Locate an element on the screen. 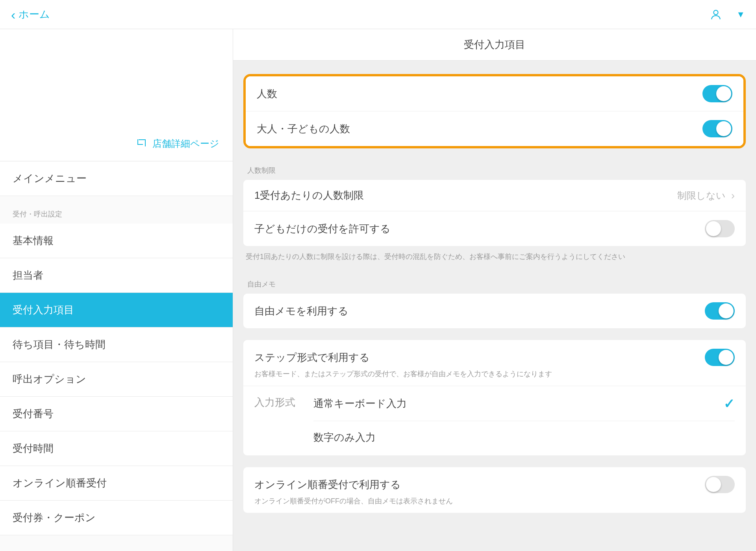 Image resolution: width=756 pixels, height=551 pixels. sidebar-item-label: 基本情報 is located at coordinates (33, 240).